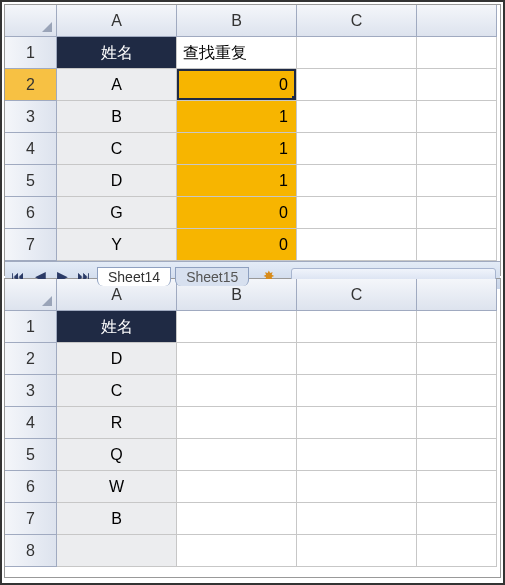 Image resolution: width=505 pixels, height=585 pixels. Describe the element at coordinates (357, 551) in the screenshot. I see `cell-C8` at that location.